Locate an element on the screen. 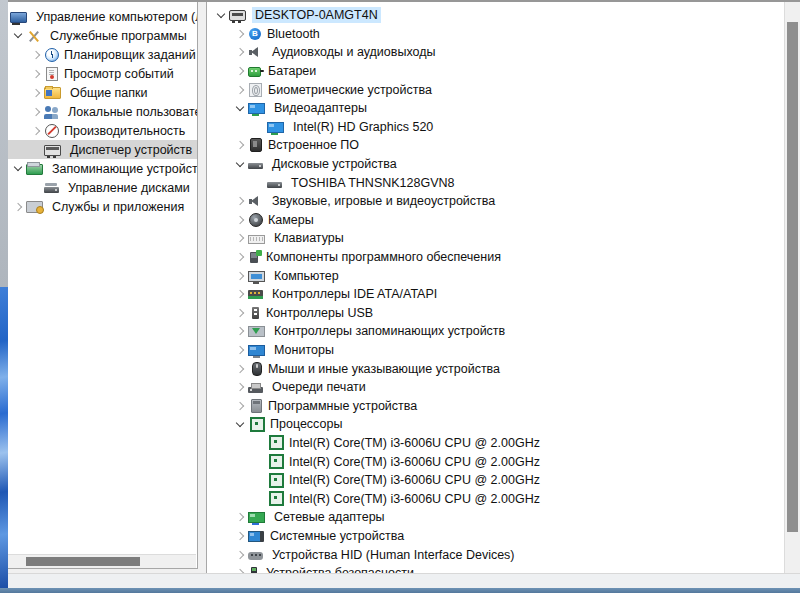 Image resolution: width=800 pixels, height=593 pixels. tree-item-label: Диспетчер устройств is located at coordinates (131, 150).